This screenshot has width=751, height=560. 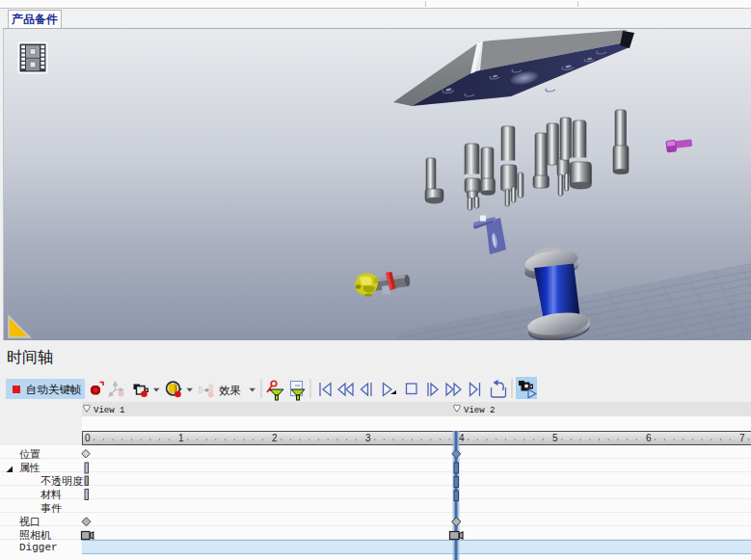 I want to click on svg-text: View 1, so click(x=109, y=411).